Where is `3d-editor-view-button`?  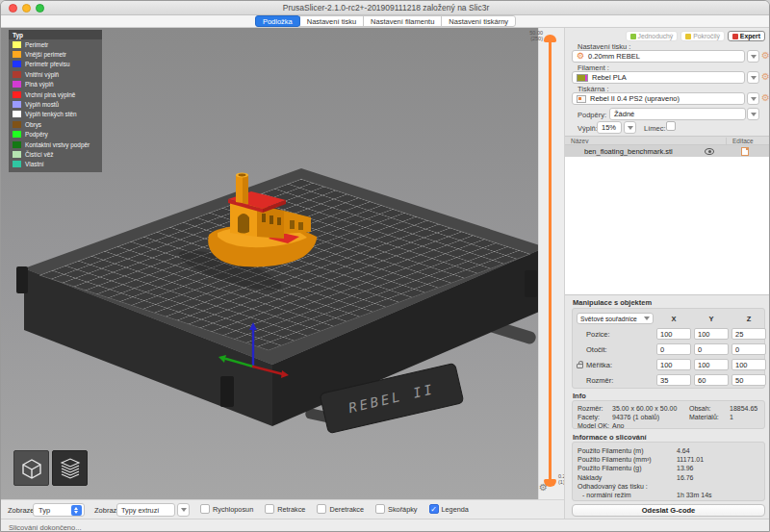 3d-editor-view-button is located at coordinates (31, 468).